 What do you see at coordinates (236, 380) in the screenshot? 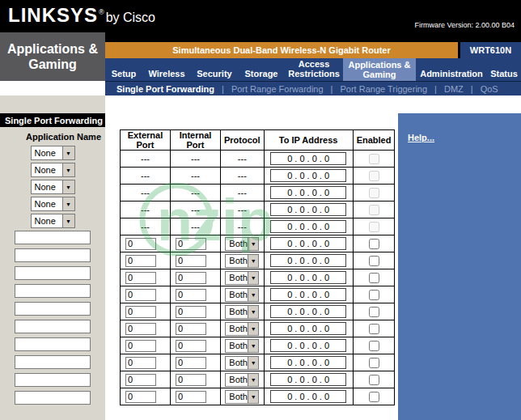
I see `protocol-value: Both` at bounding box center [236, 380].